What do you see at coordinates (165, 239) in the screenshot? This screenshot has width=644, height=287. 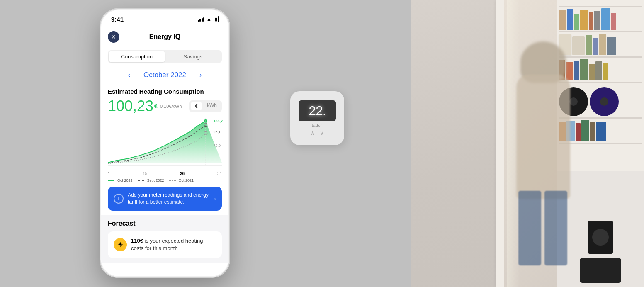 I see `forecast-section: Forecast ☀ 110€ is your expected heating…` at bounding box center [165, 239].